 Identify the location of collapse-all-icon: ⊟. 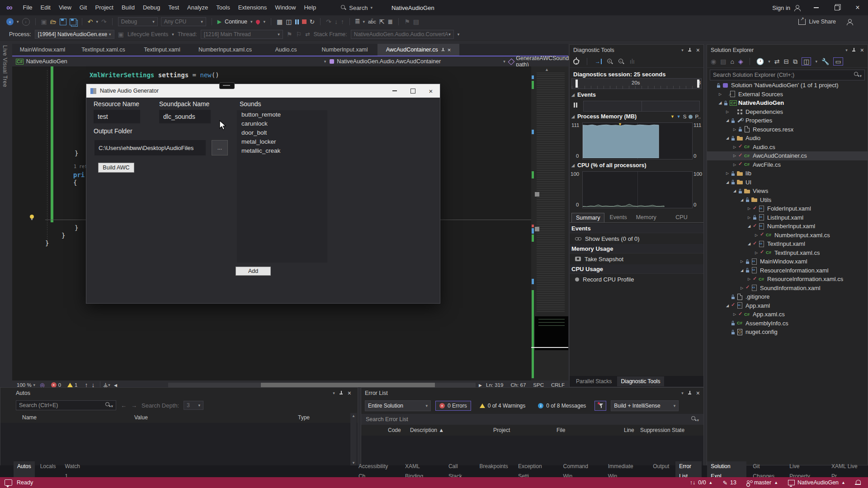
(786, 61).